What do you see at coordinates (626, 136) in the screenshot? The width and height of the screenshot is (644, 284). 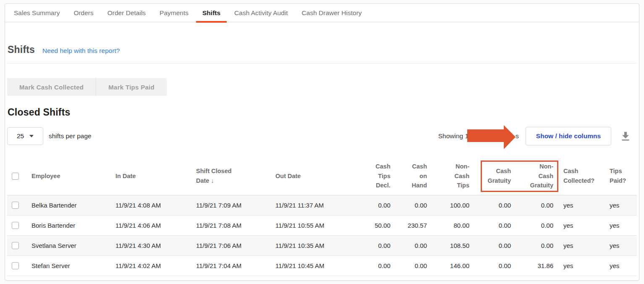 I see `download-icon-glyph` at bounding box center [626, 136].